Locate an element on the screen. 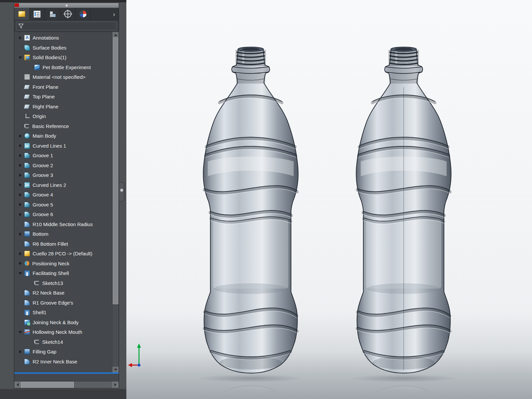 The width and height of the screenshot is (532, 399). tree-item-pet-bottle-experiment: Pet Bottle Experiment is located at coordinates (63, 67).